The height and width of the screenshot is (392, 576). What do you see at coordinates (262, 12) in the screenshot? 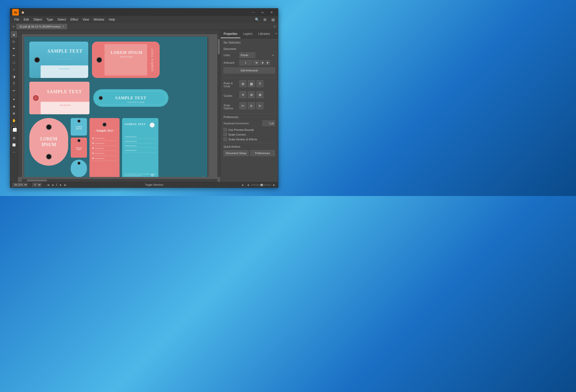
I see `window-controls: ─ ▭ ✕` at bounding box center [262, 12].